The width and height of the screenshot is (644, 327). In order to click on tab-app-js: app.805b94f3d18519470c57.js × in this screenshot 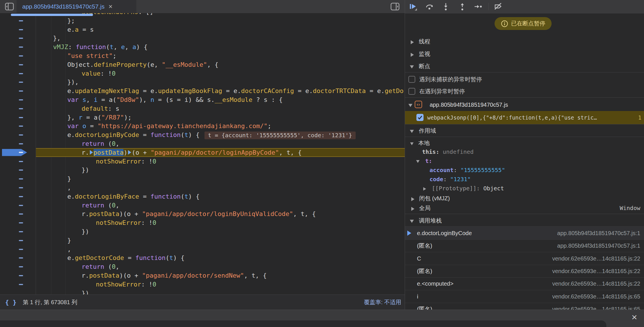, I will do `click(76, 7)`.